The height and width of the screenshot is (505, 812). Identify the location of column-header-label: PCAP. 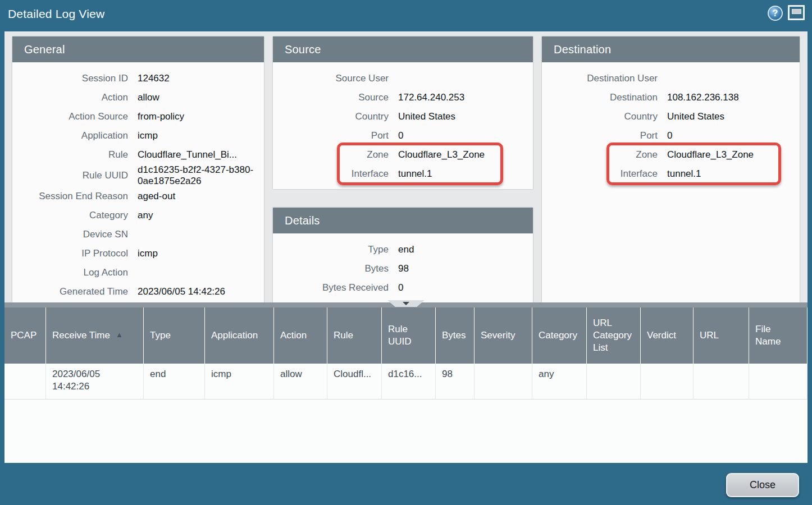
(24, 336).